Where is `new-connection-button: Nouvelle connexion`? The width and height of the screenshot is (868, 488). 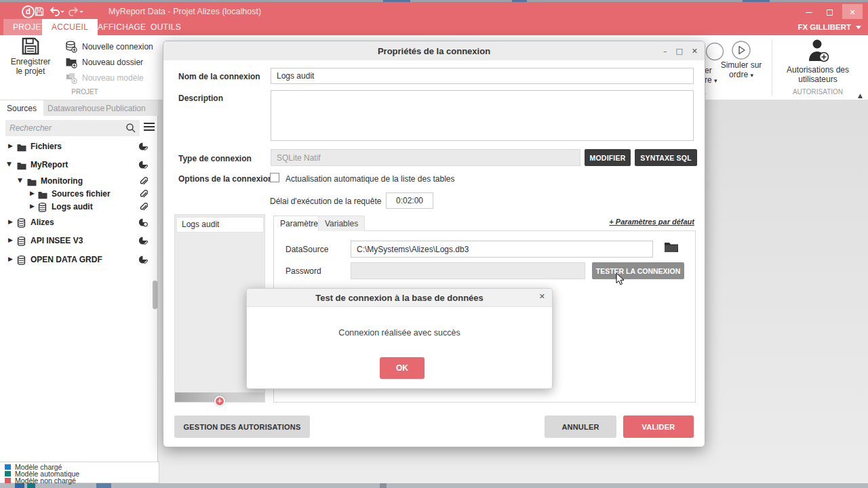 new-connection-button: Nouvelle connexion is located at coordinates (109, 47).